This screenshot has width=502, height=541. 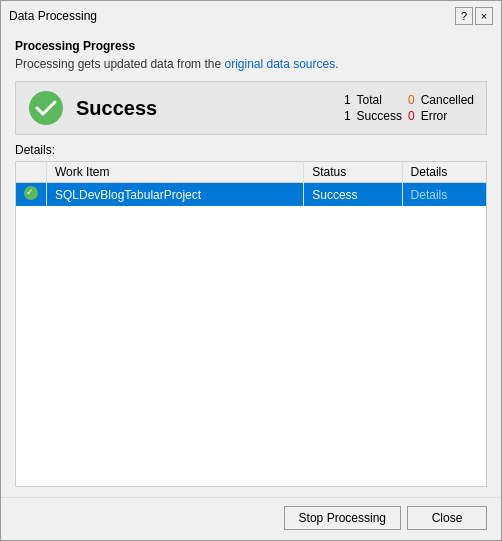 What do you see at coordinates (280, 64) in the screenshot?
I see `data-sources-link: original data sources` at bounding box center [280, 64].